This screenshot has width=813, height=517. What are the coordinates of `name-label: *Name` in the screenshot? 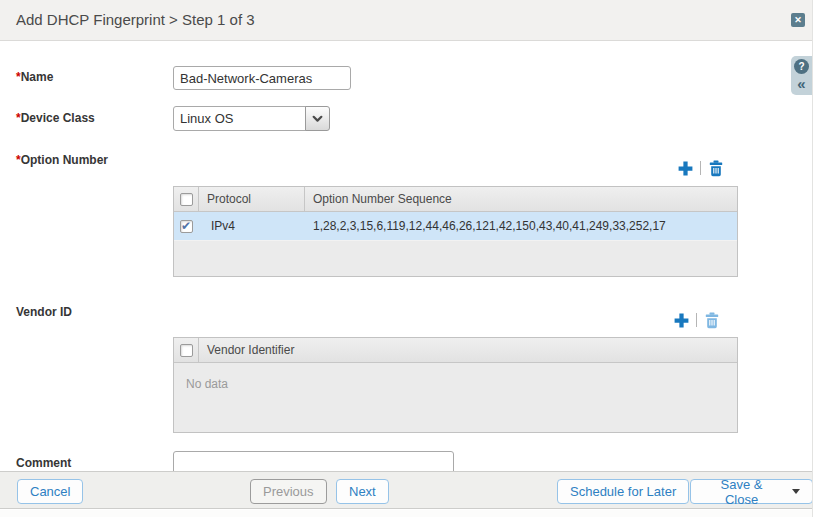 It's located at (34, 77).